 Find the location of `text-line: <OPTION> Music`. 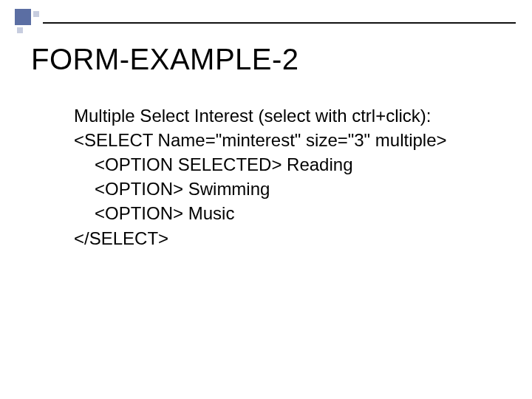

text-line: <OPTION> Music is located at coordinates (288, 213).